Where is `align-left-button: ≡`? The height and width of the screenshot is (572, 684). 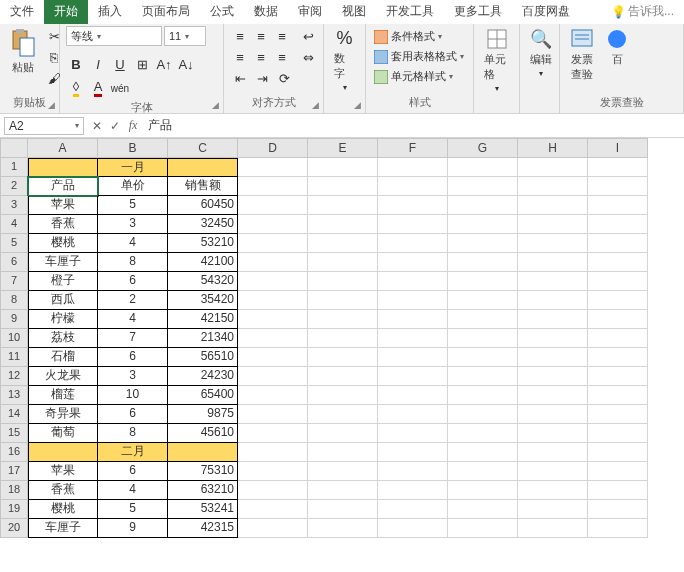
align-left-button: ≡ is located at coordinates (240, 57).